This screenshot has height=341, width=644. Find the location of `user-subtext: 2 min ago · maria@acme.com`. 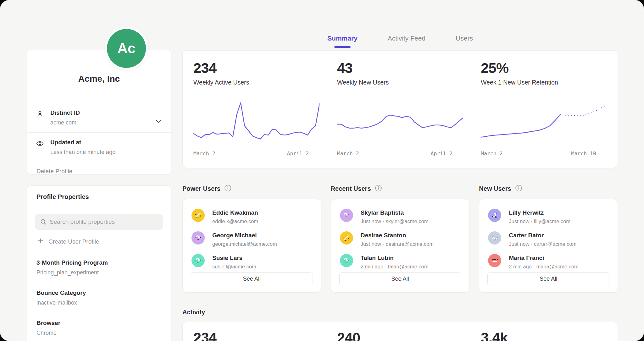

user-subtext: 2 min ago · maria@acme.com is located at coordinates (543, 267).